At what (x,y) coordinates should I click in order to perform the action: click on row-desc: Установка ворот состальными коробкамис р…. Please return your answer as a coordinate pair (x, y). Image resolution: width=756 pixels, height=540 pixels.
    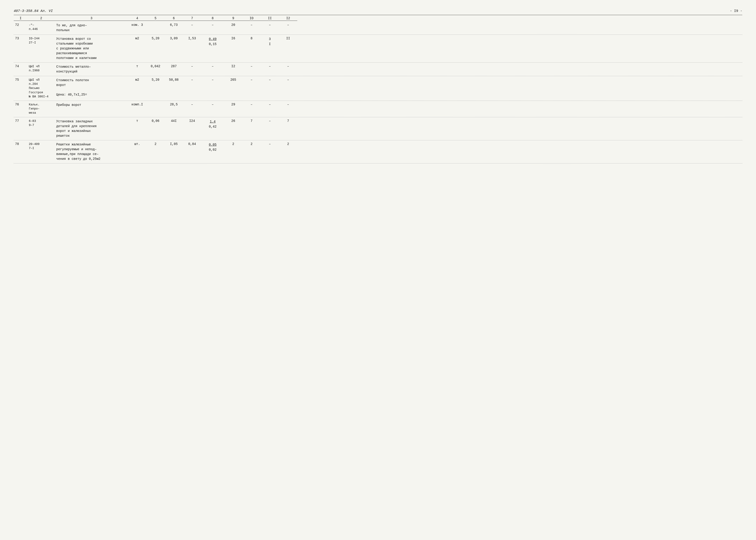
    Looking at the image, I should click on (91, 49).